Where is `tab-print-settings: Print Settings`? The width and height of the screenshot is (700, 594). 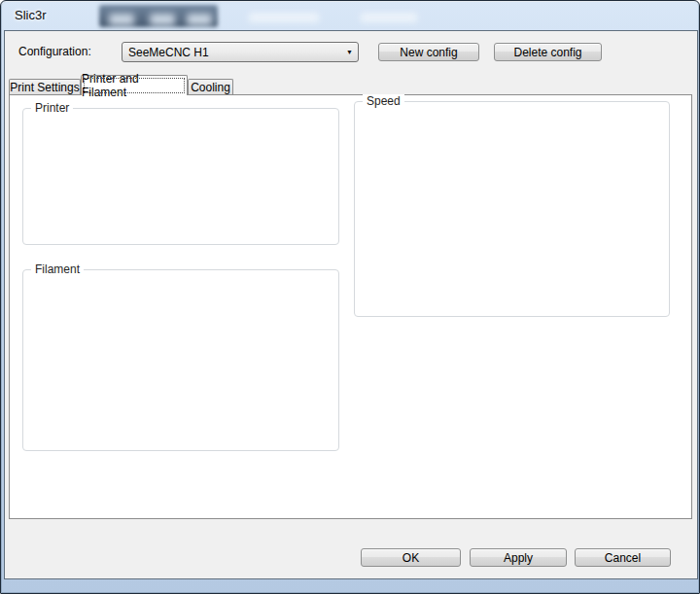 tab-print-settings: Print Settings is located at coordinates (45, 87).